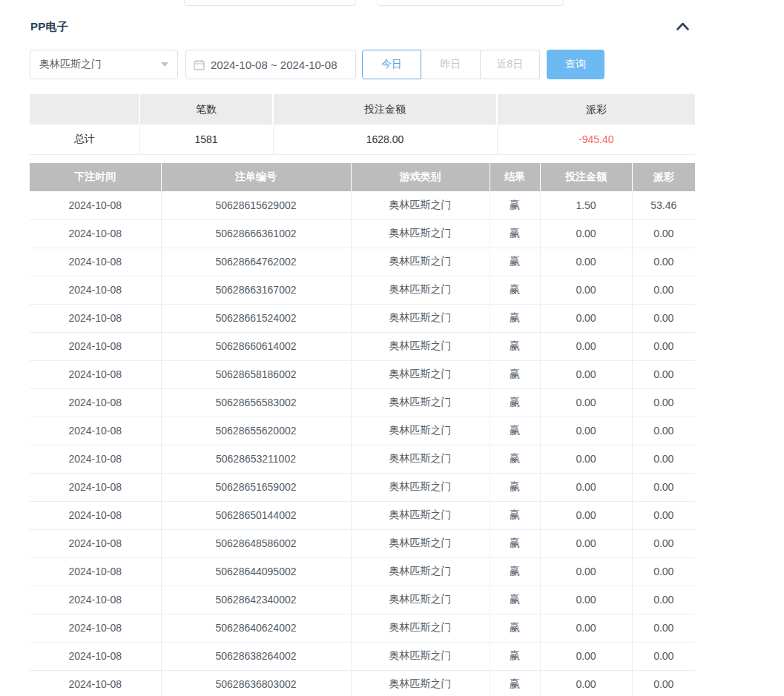 This screenshot has width=784, height=696. Describe the element at coordinates (515, 177) in the screenshot. I see `col-header-result: 结果` at that location.